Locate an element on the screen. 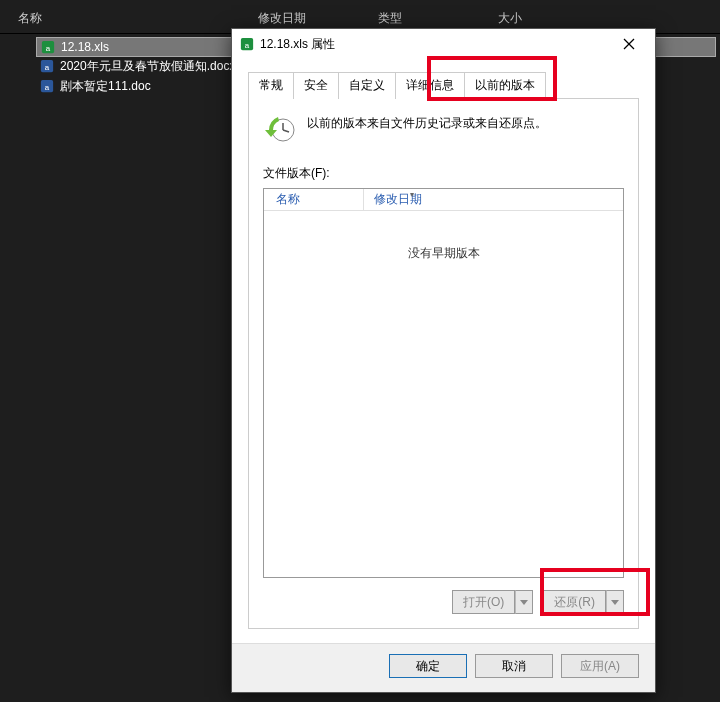 The height and width of the screenshot is (702, 720). versions-header-row: 名称 修改日期 ▾ is located at coordinates (444, 200).